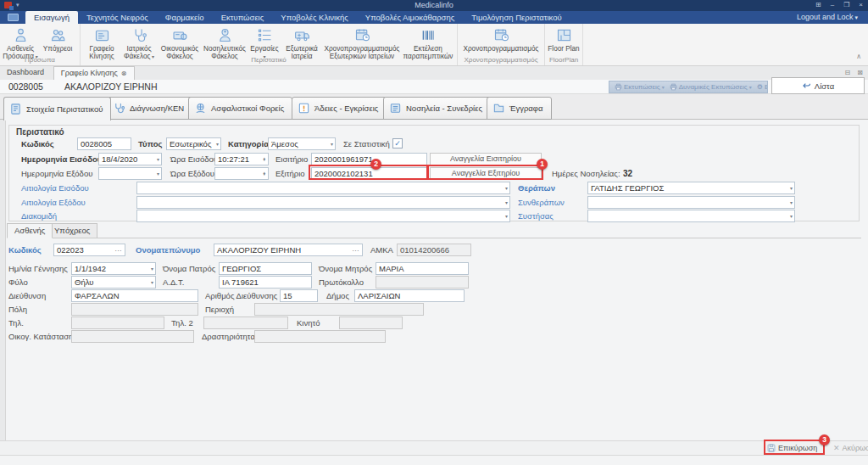  I want to click on incident-code-field: 0028005, so click(104, 144).